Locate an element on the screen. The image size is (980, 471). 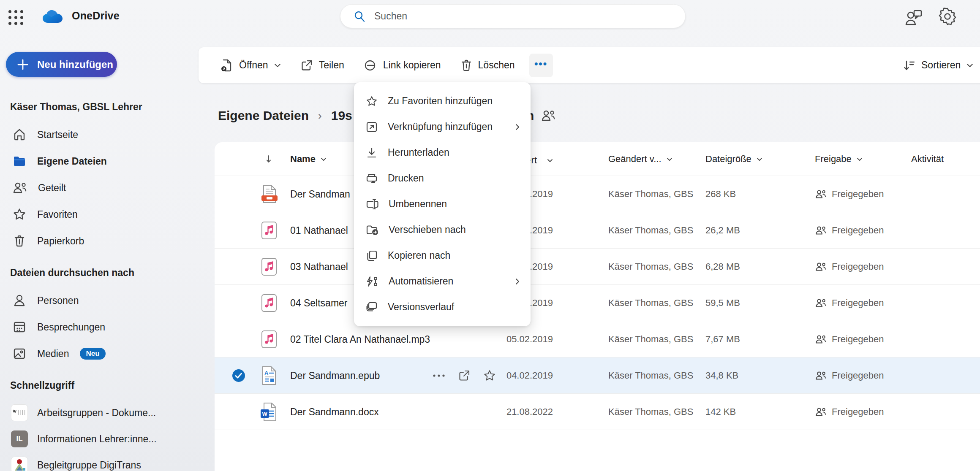
sidebar-item-medien: Medien Neu is located at coordinates (106, 354).